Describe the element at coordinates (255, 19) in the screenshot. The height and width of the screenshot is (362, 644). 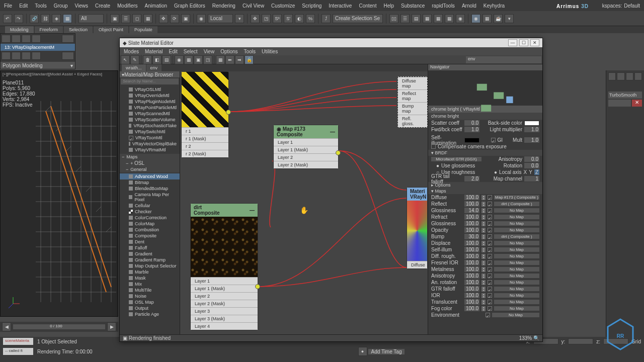
I see `snap-button: ✥` at that location.